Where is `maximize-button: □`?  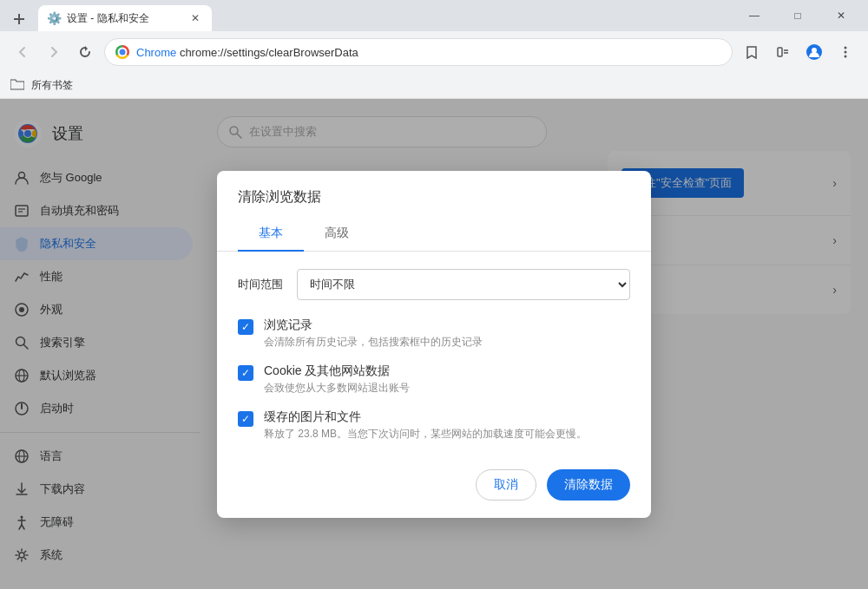
maximize-button: □ is located at coordinates (798, 16).